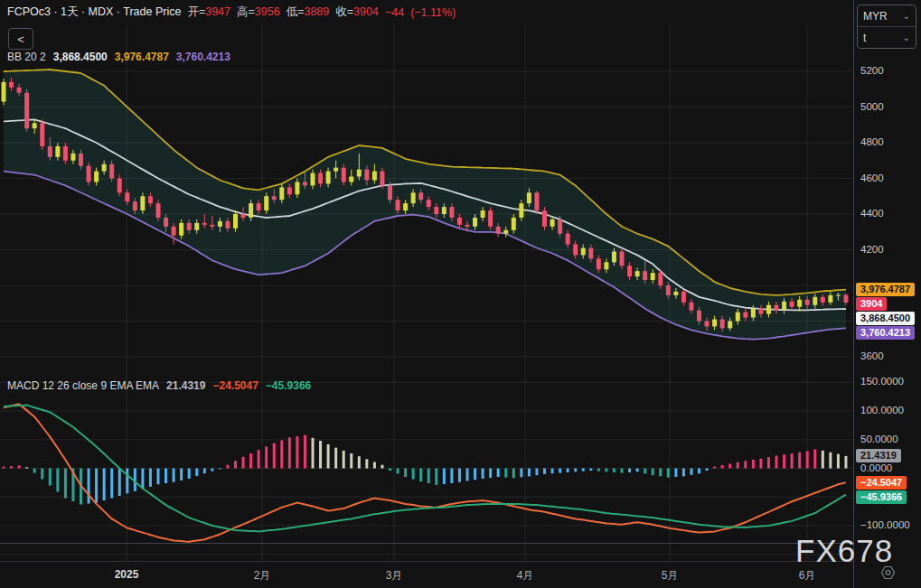 Image resolution: width=921 pixels, height=588 pixels. I want to click on macd-badge: 21.4319, so click(879, 455).